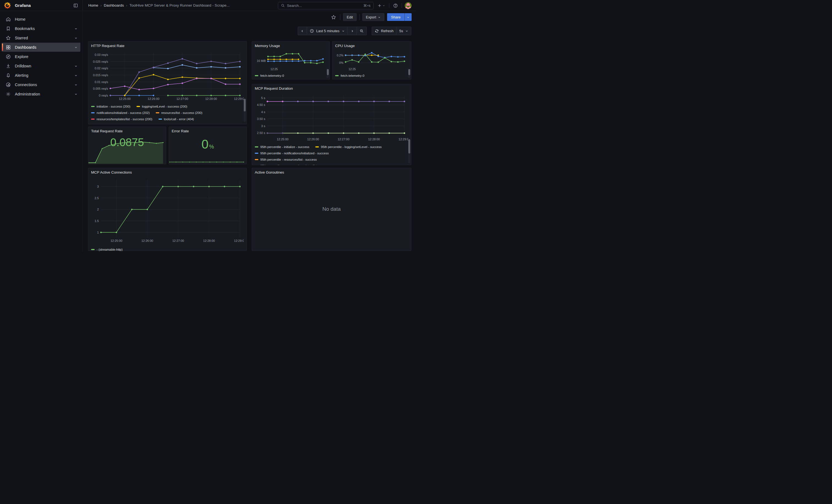 Image resolution: width=832 pixels, height=504 pixels. I want to click on svg-text: 12:29:00, so click(239, 99).